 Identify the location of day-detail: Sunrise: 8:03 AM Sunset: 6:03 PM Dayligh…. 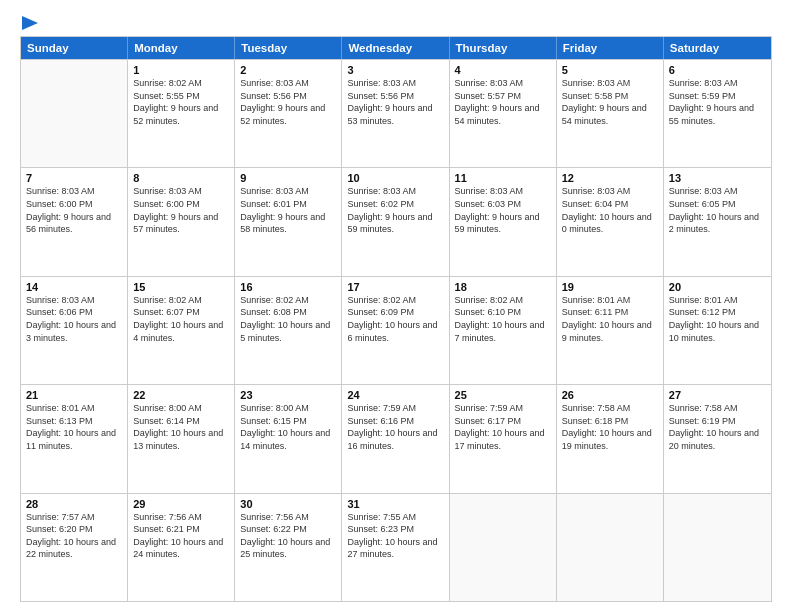
(503, 210).